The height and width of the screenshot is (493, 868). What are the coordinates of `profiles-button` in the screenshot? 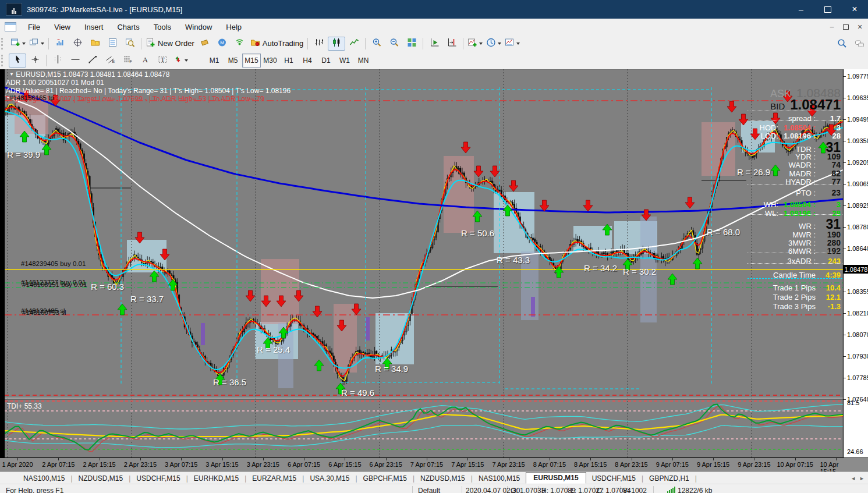 It's located at (37, 44).